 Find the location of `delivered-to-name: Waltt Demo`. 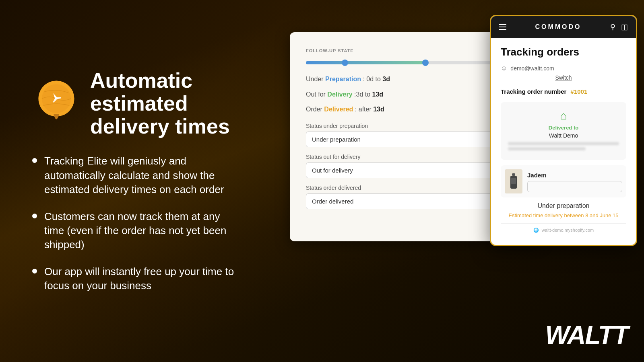

delivered-to-name: Waltt Demo is located at coordinates (564, 136).